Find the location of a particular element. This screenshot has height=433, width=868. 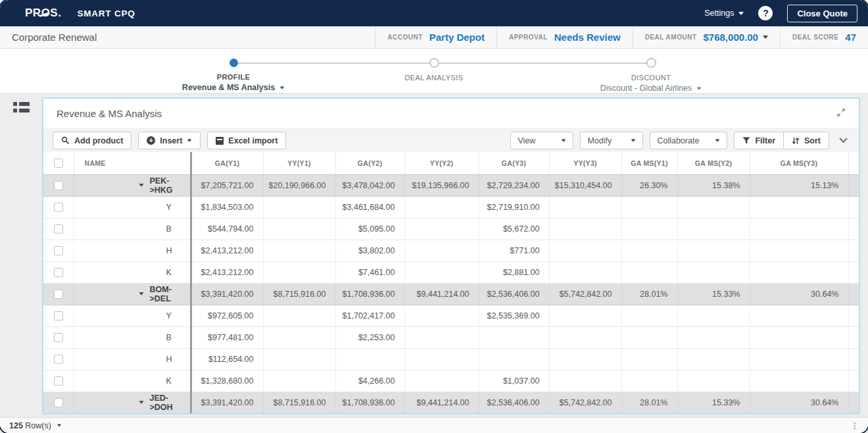

deal-amount-value: $768,000.00 is located at coordinates (736, 37).